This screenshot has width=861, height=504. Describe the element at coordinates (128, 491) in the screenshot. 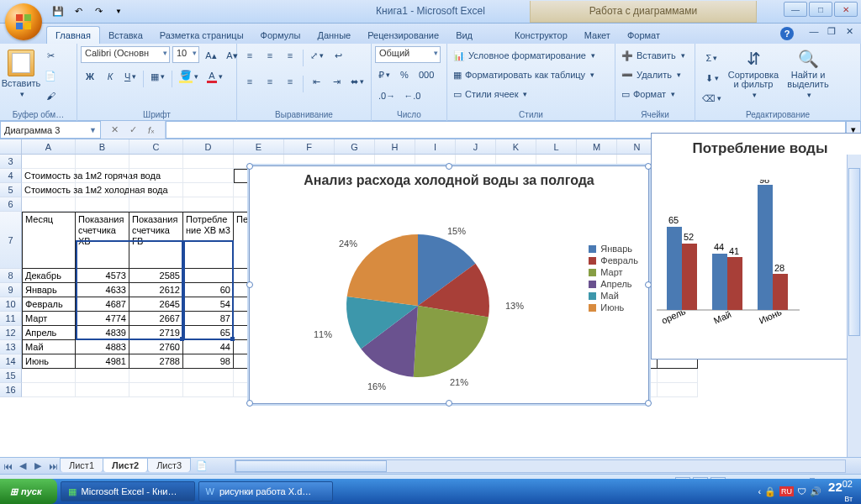

I see `taskbar-button-excel: ▦Microsoft Excel - Кни…` at that location.